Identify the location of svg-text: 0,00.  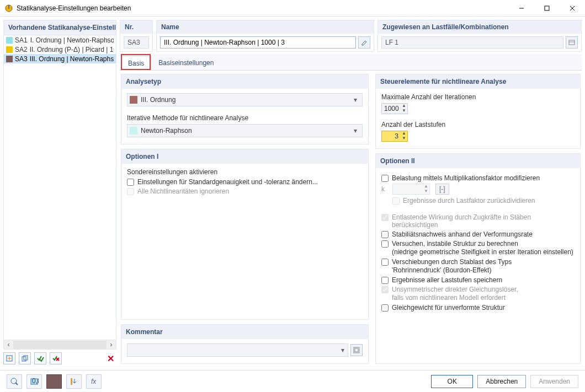
(35, 381).